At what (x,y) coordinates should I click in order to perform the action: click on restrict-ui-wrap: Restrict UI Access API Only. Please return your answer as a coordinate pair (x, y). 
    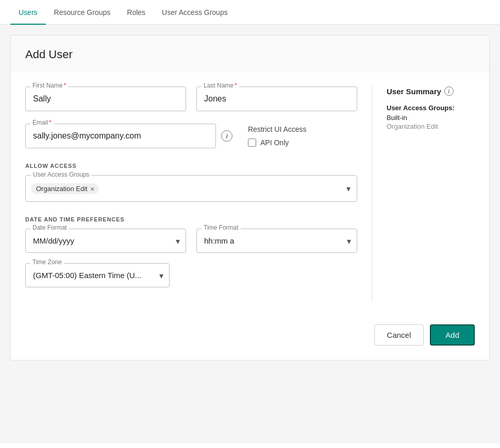
    Looking at the image, I should click on (277, 136).